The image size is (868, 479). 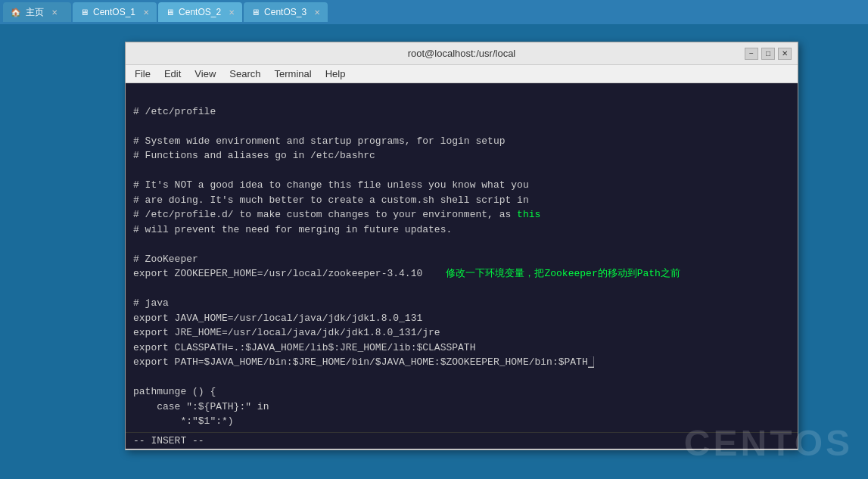 What do you see at coordinates (254, 156) in the screenshot?
I see `line-4: # Functions and aliases go in /etc/bashr…` at bounding box center [254, 156].